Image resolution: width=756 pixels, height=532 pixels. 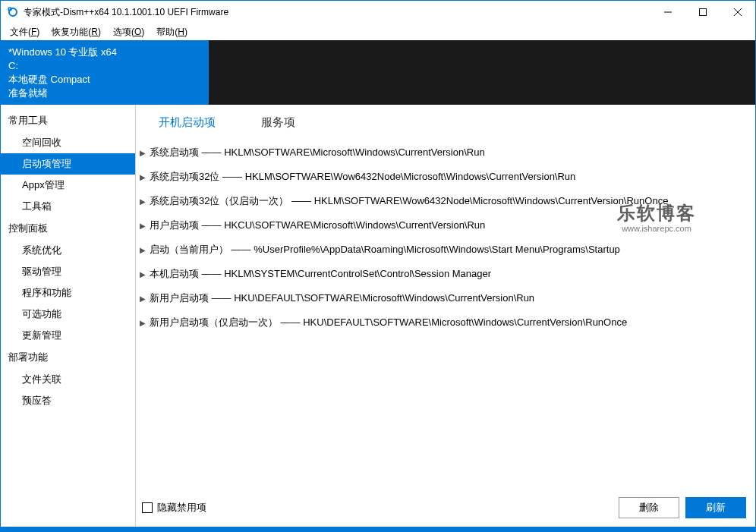 I want to click on startup-row-label: 新用户启动项（仅启动一次） —— HKU\DEFAULT\SOFTWARE\Mi…, so click(x=389, y=323).